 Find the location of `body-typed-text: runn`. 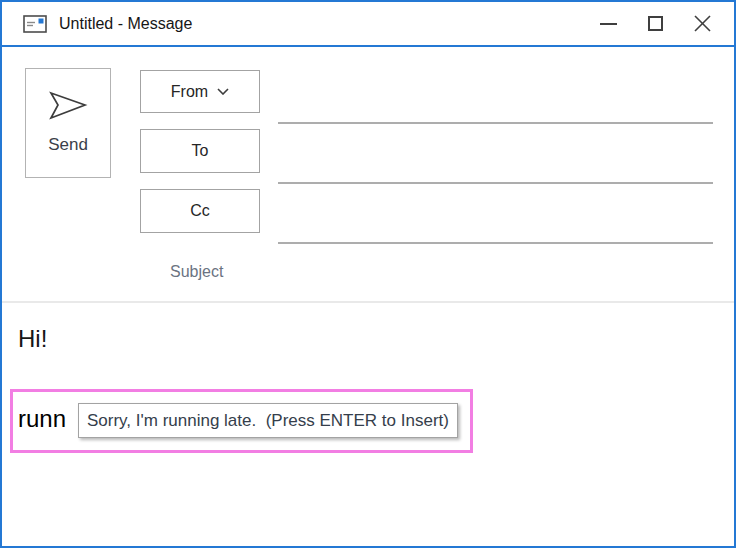

body-typed-text: runn is located at coordinates (42, 419).